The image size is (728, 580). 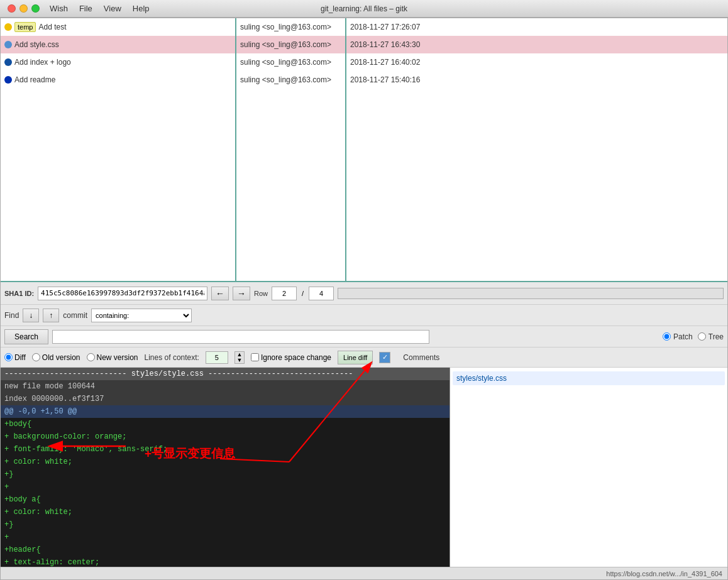 I want to click on find-bar: Find ↓ ↑ commit containing: touching pat…, so click(x=364, y=315).